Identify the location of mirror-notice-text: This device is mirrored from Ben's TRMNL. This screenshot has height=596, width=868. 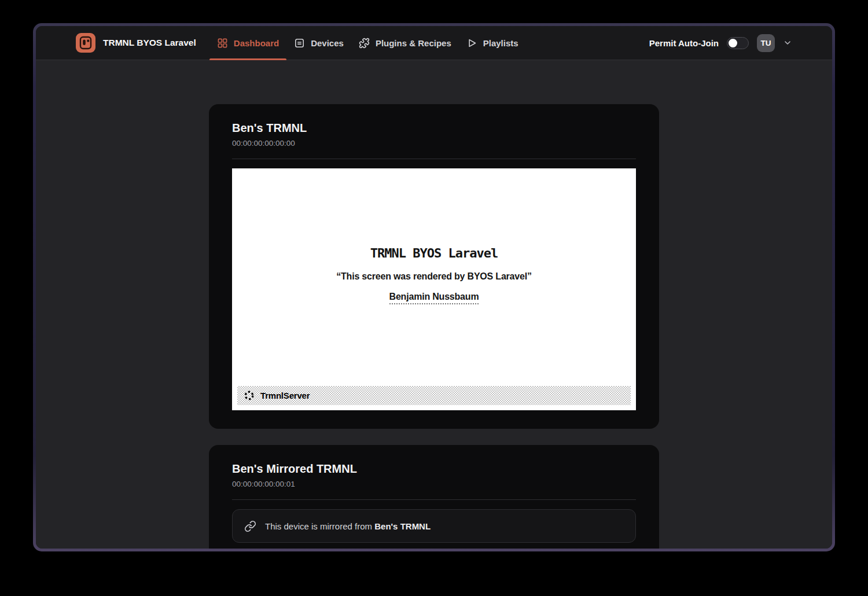
(348, 527).